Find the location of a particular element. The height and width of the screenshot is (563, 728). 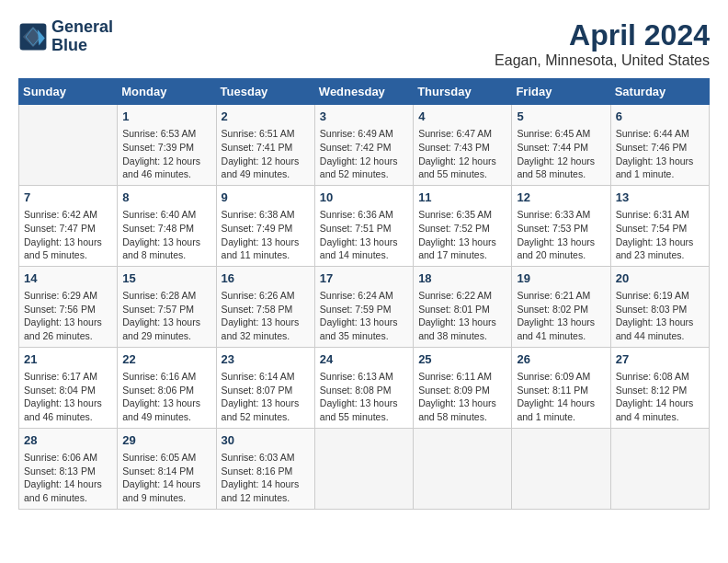

day-cell: 20Sunrise: 6:19 AMSunset: 8:03 PMDayligh… is located at coordinates (660, 306).